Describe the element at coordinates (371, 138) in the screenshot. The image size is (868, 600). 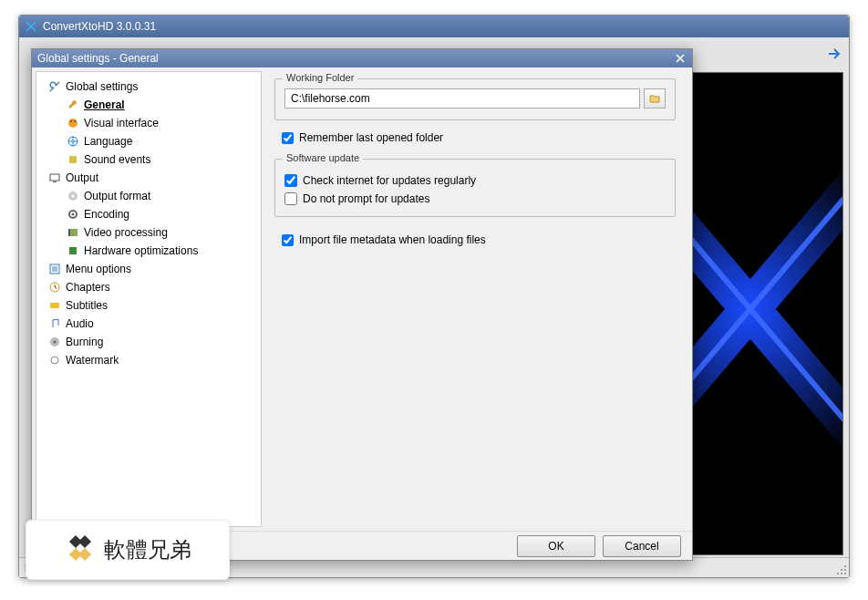
I see `remember-folder-label: Remember last opened folder` at that location.